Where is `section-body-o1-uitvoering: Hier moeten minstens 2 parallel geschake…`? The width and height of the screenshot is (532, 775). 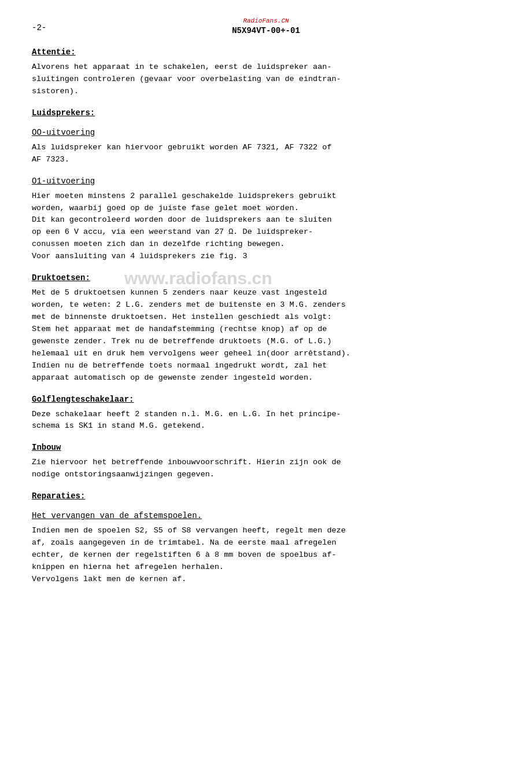
section-body-o1-uitvoering: Hier moeten minstens 2 parallel geschake… is located at coordinates (266, 227).